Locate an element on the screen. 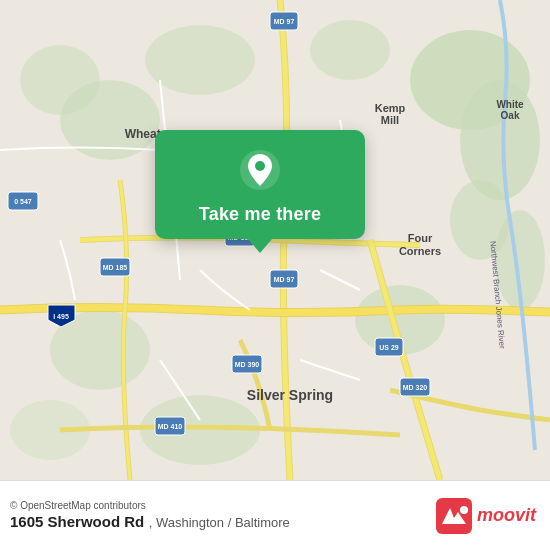  svg-text: Silver Spring is located at coordinates (290, 395).